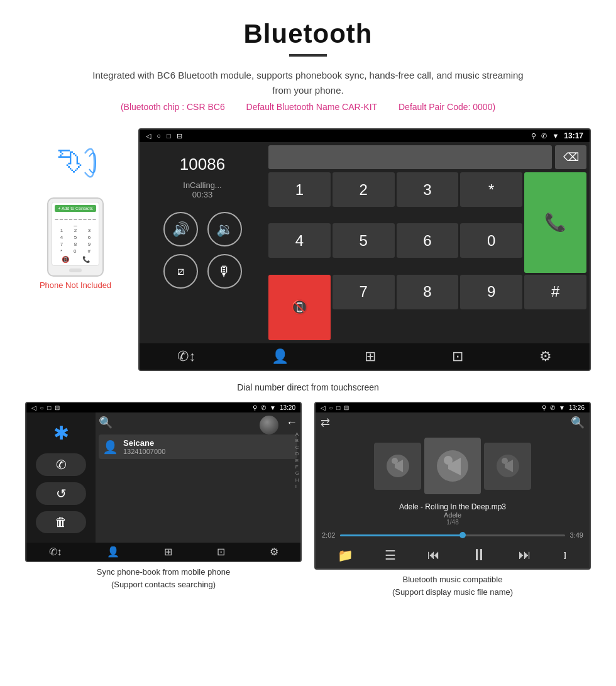  I want to click on music-caption-line1: Bluetooth music compatible, so click(453, 580).